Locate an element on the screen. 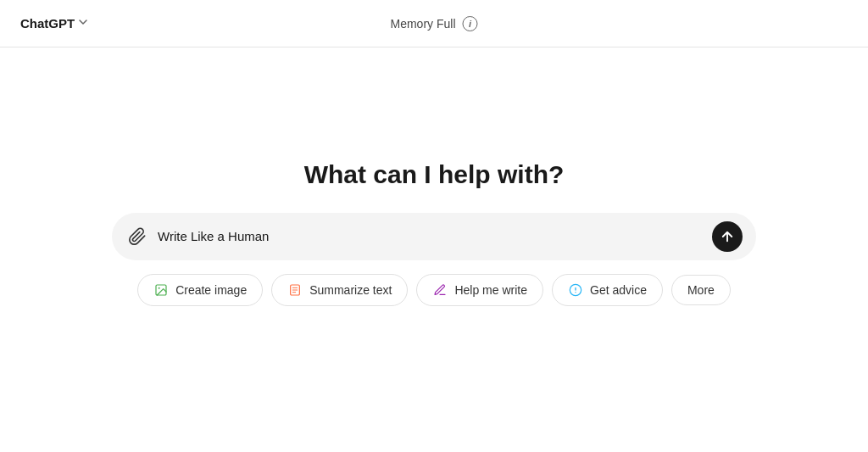 Image resolution: width=868 pixels, height=452 pixels. create-image-icon is located at coordinates (161, 290).